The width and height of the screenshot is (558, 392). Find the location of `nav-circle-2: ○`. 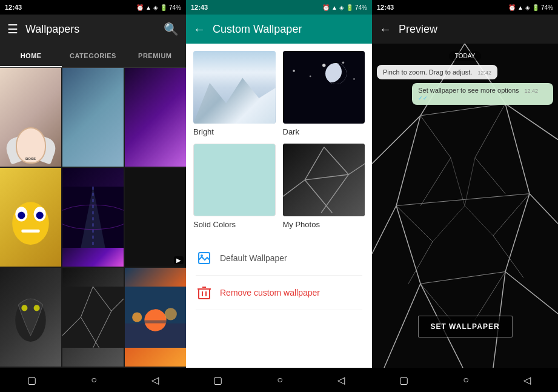

nav-circle-2: ○ is located at coordinates (280, 380).